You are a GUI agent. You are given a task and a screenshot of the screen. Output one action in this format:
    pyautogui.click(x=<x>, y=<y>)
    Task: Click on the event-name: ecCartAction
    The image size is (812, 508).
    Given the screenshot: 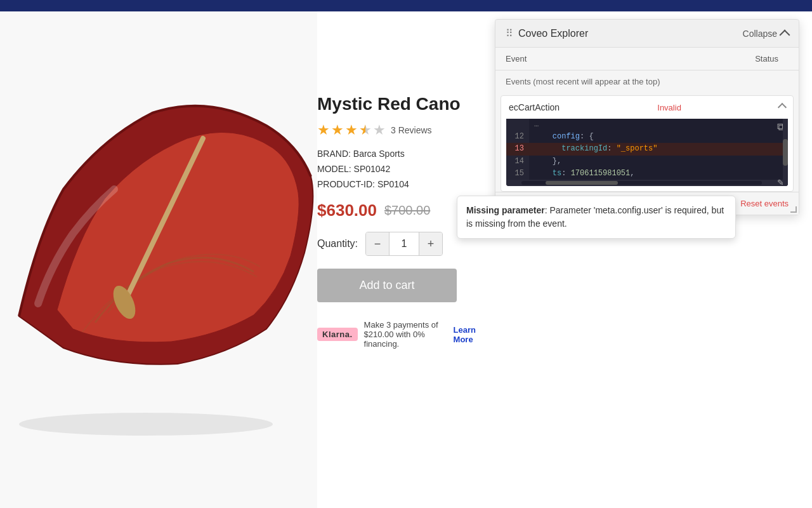 What is the action you would take?
    pyautogui.click(x=534, y=107)
    